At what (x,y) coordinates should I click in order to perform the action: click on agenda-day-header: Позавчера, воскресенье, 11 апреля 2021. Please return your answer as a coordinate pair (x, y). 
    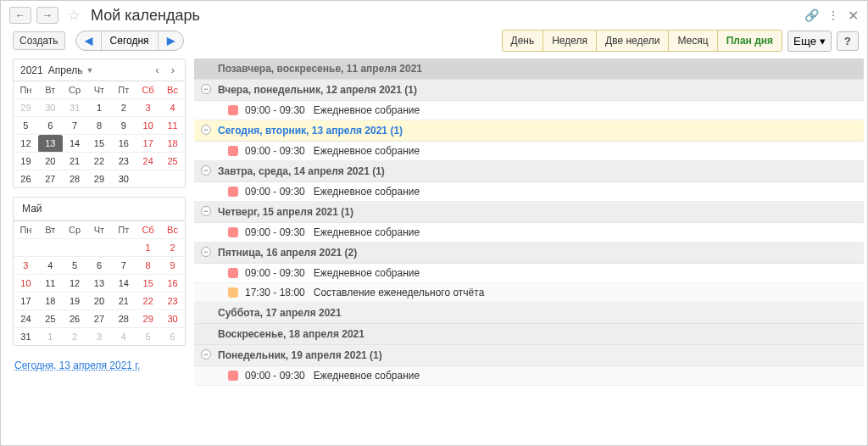
    Looking at the image, I should click on (529, 70).